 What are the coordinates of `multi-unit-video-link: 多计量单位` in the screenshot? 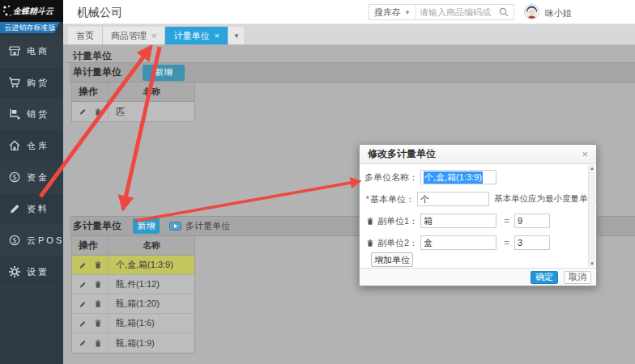 It's located at (199, 226).